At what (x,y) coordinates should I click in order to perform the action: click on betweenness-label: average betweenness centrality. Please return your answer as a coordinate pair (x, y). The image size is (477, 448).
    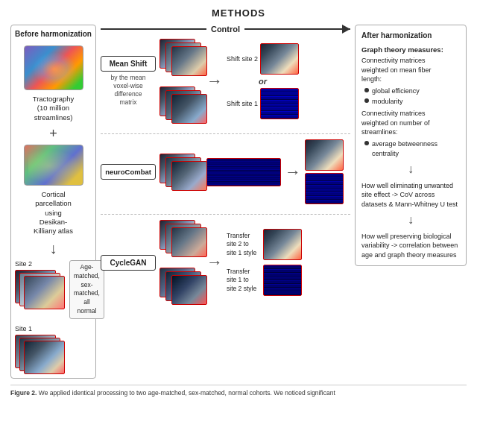
    Looking at the image, I should click on (416, 149).